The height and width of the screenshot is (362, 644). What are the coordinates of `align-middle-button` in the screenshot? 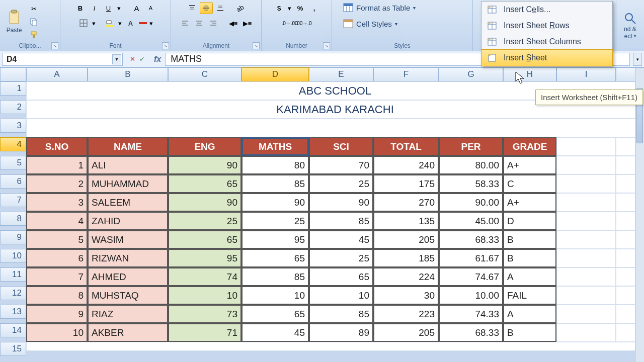 It's located at (206, 8).